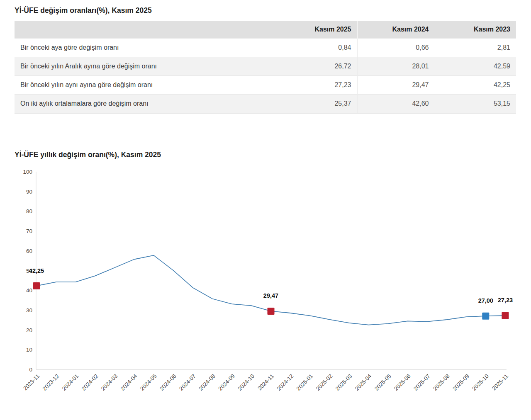  Describe the element at coordinates (147, 85) in the screenshot. I see `row-label: Bir önceki yılın aynı ayına göre değişim…` at that location.